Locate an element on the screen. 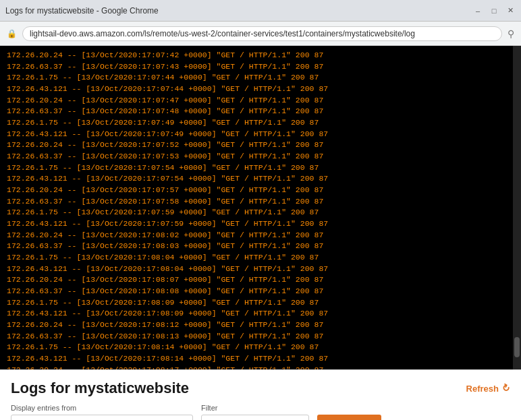  maximize-button: □ is located at coordinates (494, 11).